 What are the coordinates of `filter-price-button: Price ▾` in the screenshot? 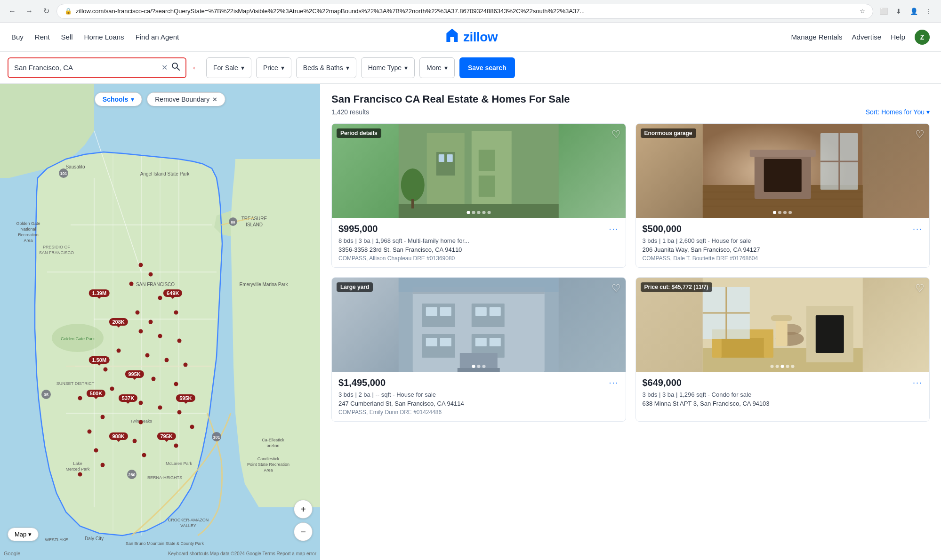 It's located at (274, 68).